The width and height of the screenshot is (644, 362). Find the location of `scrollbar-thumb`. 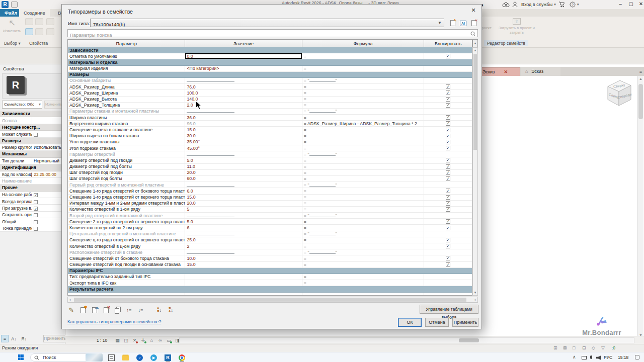

scrollbar-thumb is located at coordinates (270, 300).